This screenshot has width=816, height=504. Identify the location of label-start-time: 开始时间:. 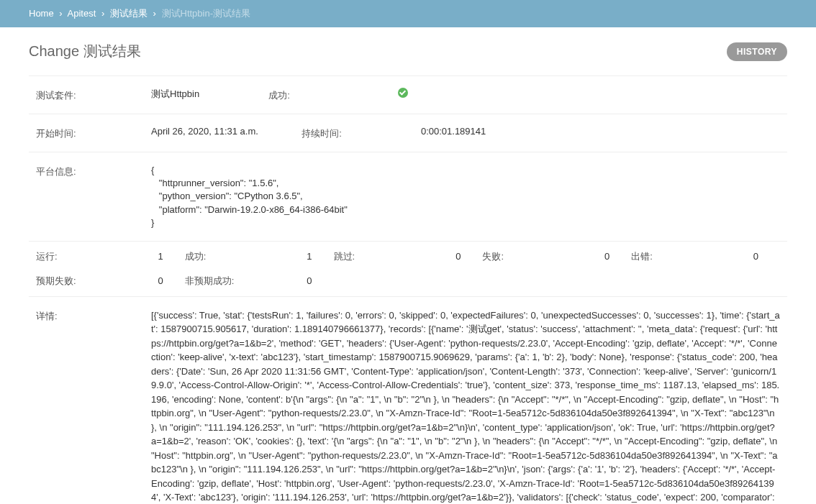
(94, 133).